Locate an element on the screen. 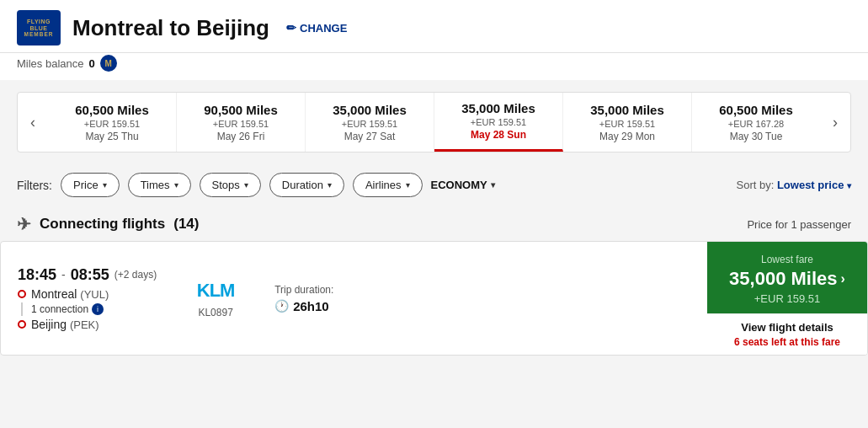 This screenshot has width=868, height=428. times-filter-button: Times ▾ is located at coordinates (160, 185).